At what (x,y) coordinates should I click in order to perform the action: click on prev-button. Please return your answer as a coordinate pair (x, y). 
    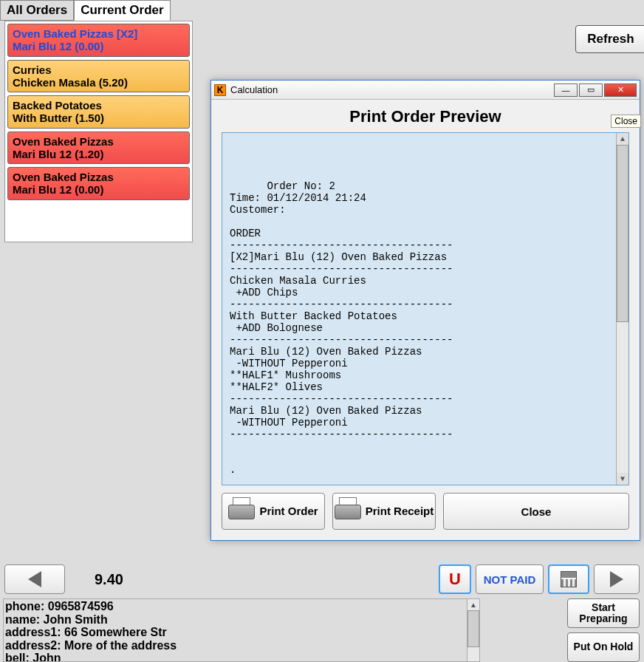
    Looking at the image, I should click on (35, 579).